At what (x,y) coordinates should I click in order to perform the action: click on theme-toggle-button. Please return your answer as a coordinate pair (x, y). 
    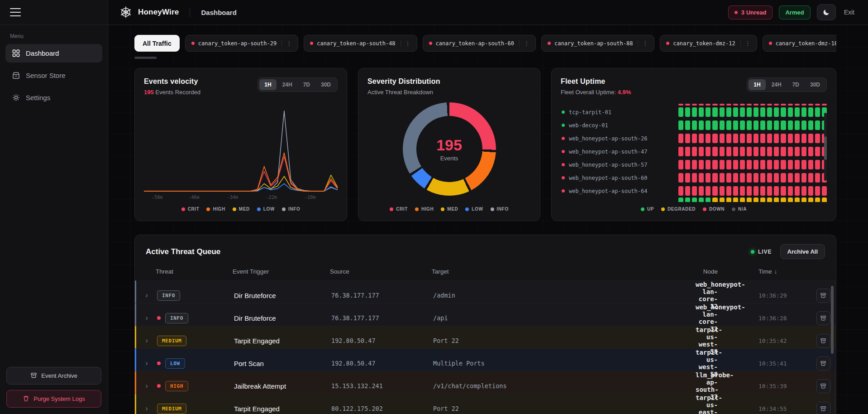
    Looking at the image, I should click on (826, 12).